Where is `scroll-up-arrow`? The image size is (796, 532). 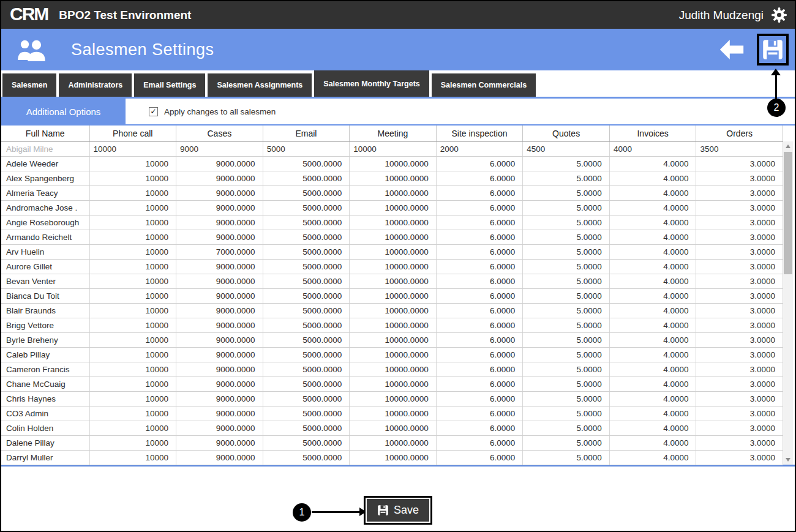 scroll-up-arrow is located at coordinates (788, 146).